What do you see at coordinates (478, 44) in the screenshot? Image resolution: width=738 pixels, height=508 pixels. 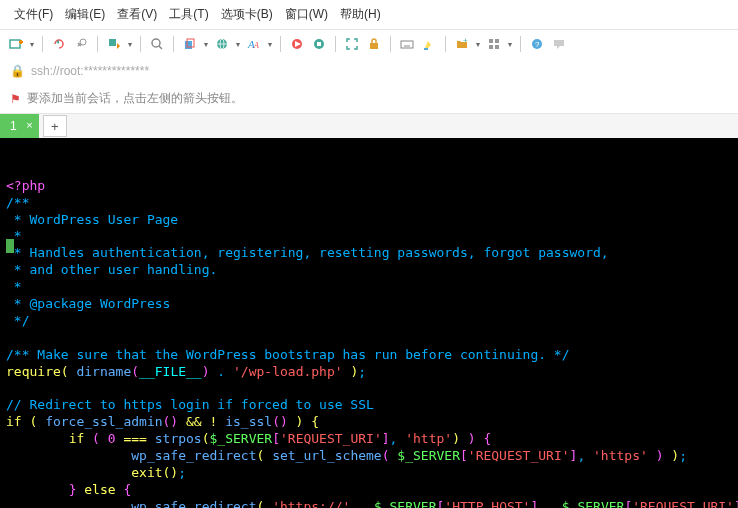 I see `folder-dropdown: ▾` at bounding box center [478, 44].